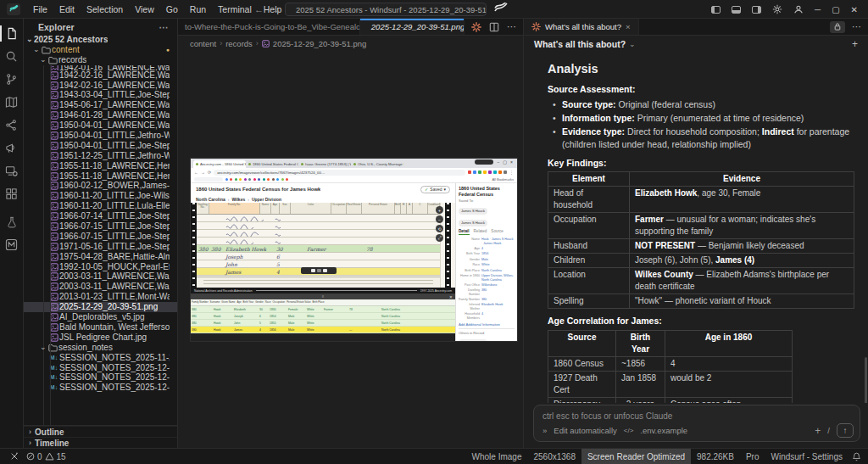 The image size is (868, 464). Describe the element at coordinates (386, 9) in the screenshot. I see `command-center-search: 2025 52 Ancestors - Windsurf - 2025-12-2…` at that location.